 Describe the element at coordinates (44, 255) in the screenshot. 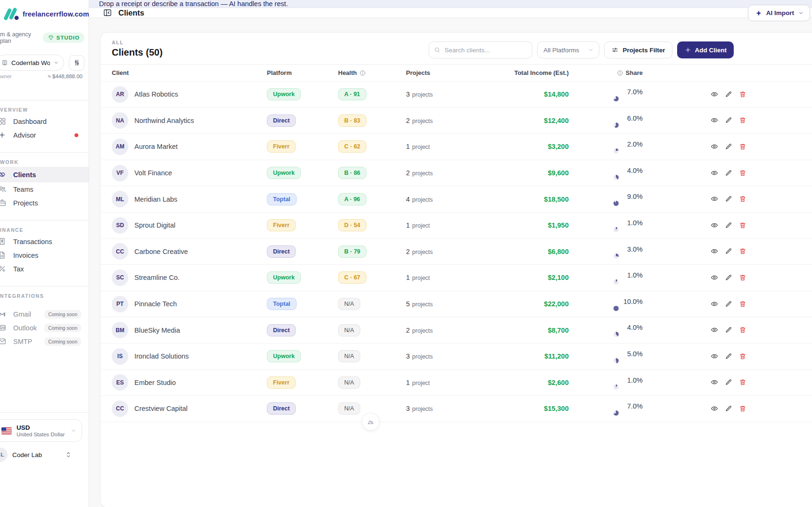

I see `sidebar-item-invoices: Invoices` at that location.